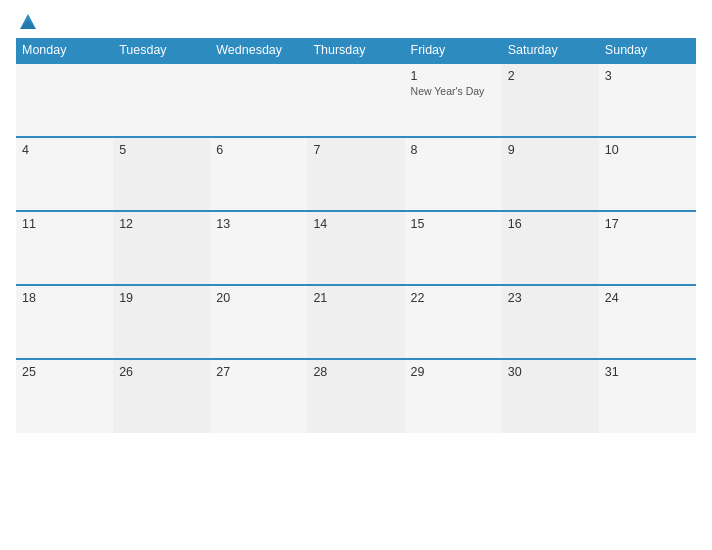  Describe the element at coordinates (258, 248) in the screenshot. I see `calendar-cell: 13` at that location.